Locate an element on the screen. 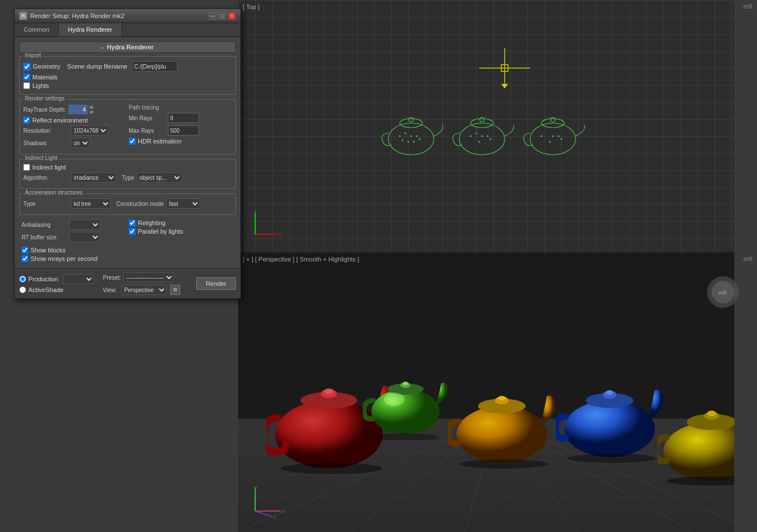 This screenshot has height=532, width=757. preset-select: -------------------- is located at coordinates (149, 277).